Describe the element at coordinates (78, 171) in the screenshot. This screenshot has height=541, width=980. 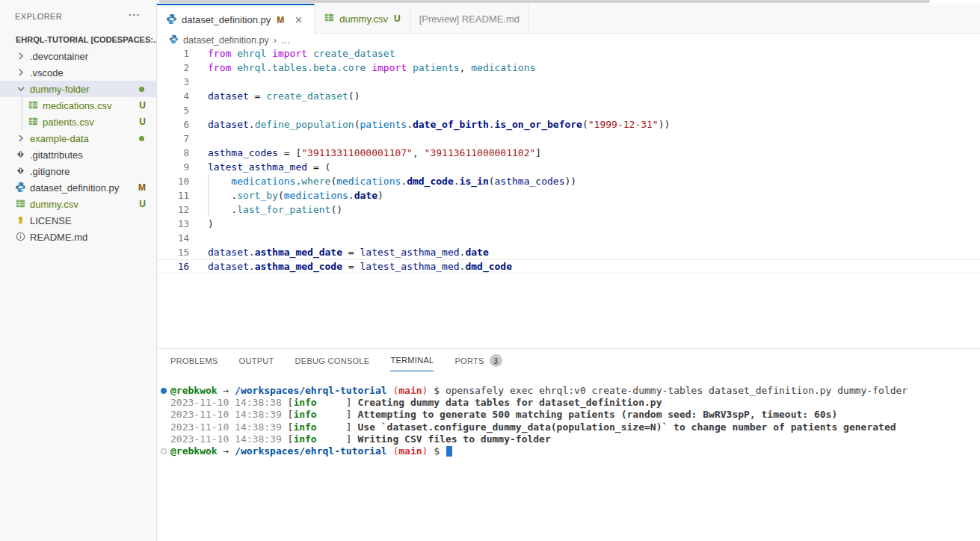
I see `sidebar-item--gitignore: .gitignore` at that location.